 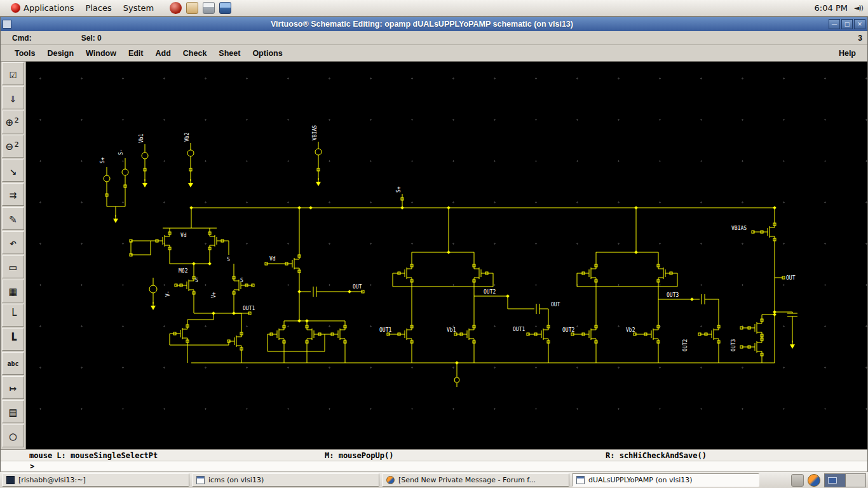 What do you see at coordinates (184, 235) in the screenshot?
I see `svg-text: Vd` at bounding box center [184, 235].